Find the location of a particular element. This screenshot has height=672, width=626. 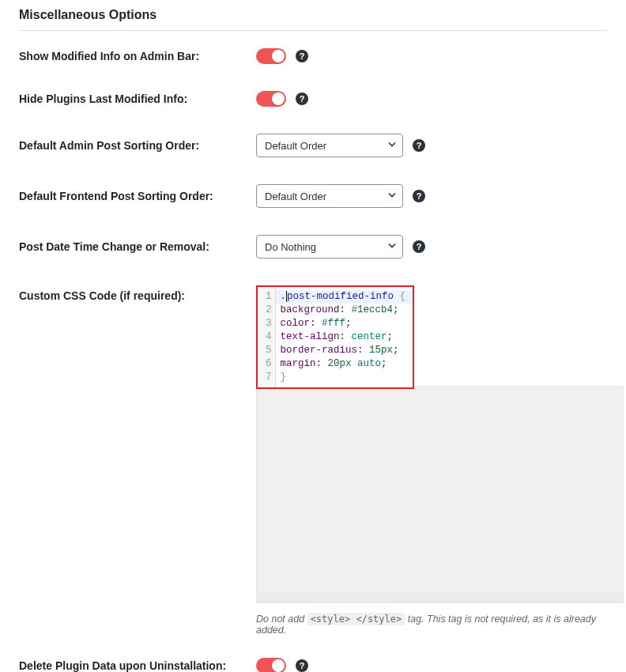

label-custom-css: Custom CSS Code (if required): is located at coordinates (138, 294).